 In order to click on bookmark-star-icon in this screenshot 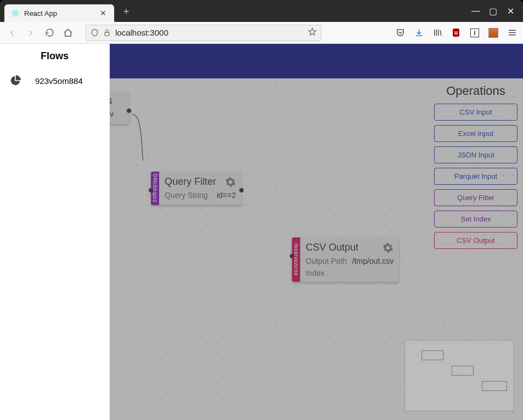, I will do `click(312, 33)`.